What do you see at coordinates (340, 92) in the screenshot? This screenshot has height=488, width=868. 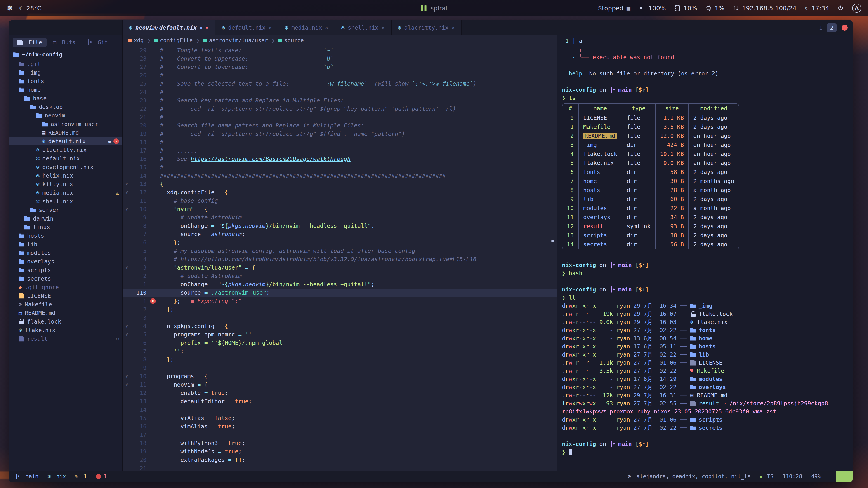 I see `editor-line: 24#` at bounding box center [340, 92].